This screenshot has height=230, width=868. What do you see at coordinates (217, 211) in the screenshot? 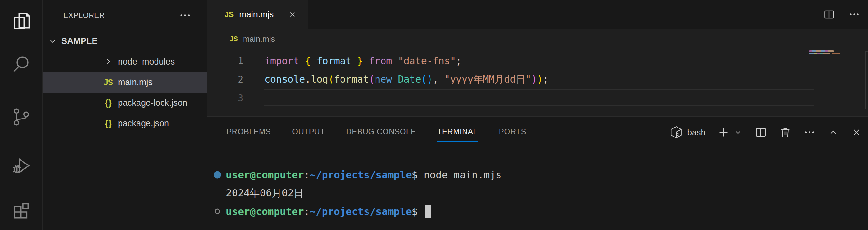
I see `prompt-decoration-icon` at bounding box center [217, 211].